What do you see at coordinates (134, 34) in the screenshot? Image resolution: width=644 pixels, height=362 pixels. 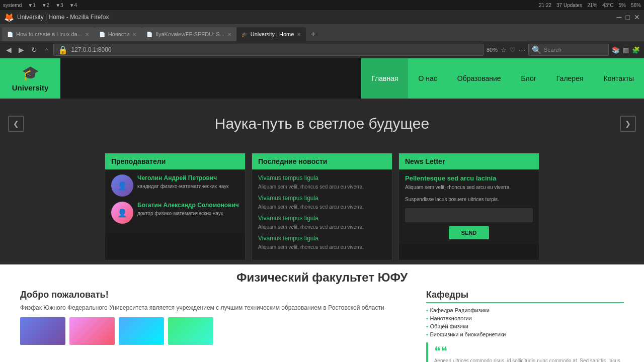 I see `tab-close-2: ✕` at bounding box center [134, 34].